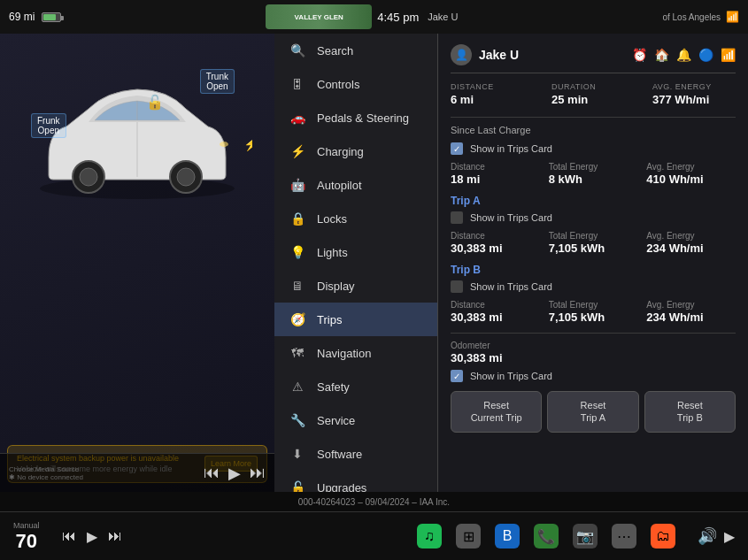 The width and height of the screenshot is (748, 560). Describe the element at coordinates (593, 311) in the screenshot. I see `tb-total-energy: Total Energy 7,105 kWh` at that location.